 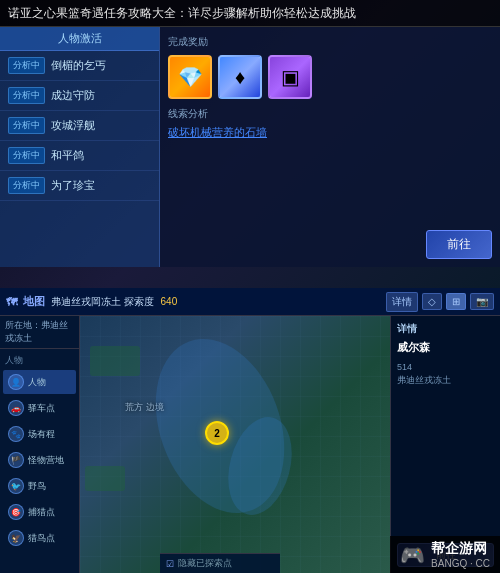 What do you see at coordinates (40, 512) in the screenshot?
I see `sidebar-item-捕猎点: 🎯捕猎点` at bounding box center [40, 512].